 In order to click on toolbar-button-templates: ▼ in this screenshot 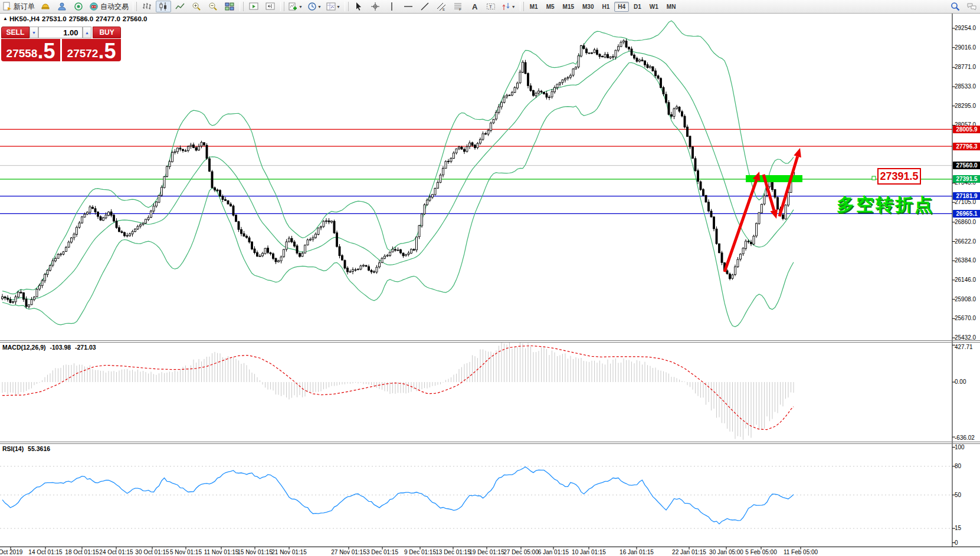, I will do `click(333, 6)`.